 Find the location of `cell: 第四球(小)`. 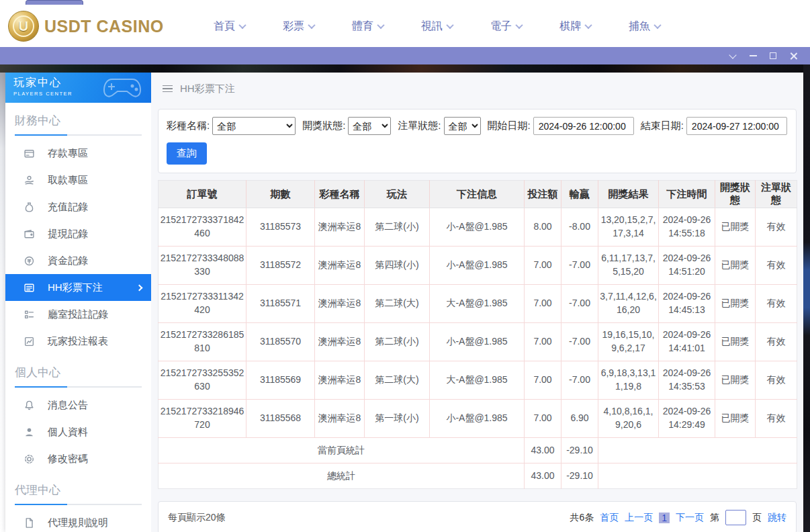

cell: 第四球(小) is located at coordinates (398, 266).